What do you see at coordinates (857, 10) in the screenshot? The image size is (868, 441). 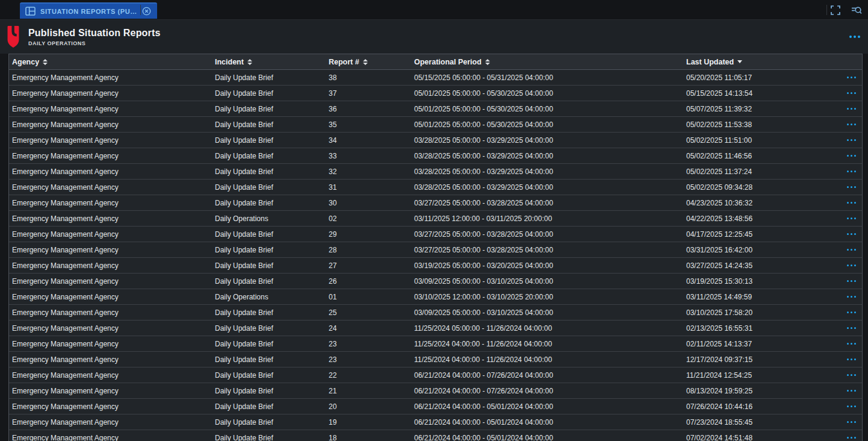 I see `search-list-icon` at bounding box center [857, 10].